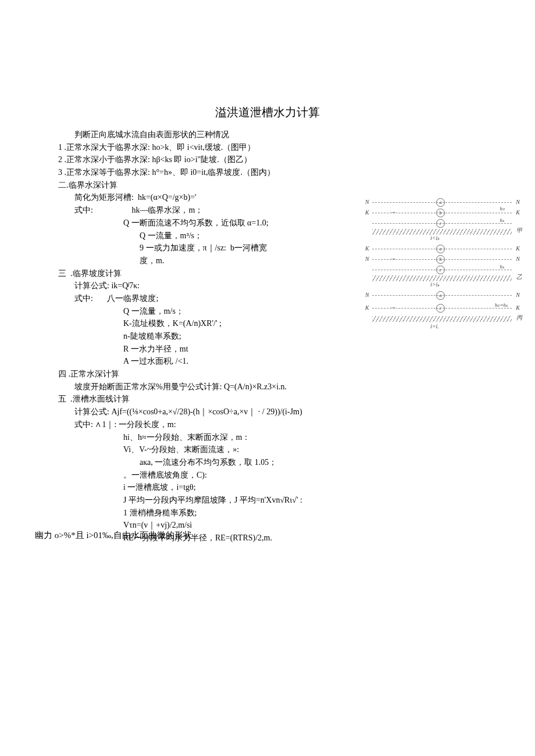 This screenshot has width=535, height=756. Describe the element at coordinates (268, 450) in the screenshot. I see `body-line: Vi、V-~分段始、末断面流速，»:` at that location.